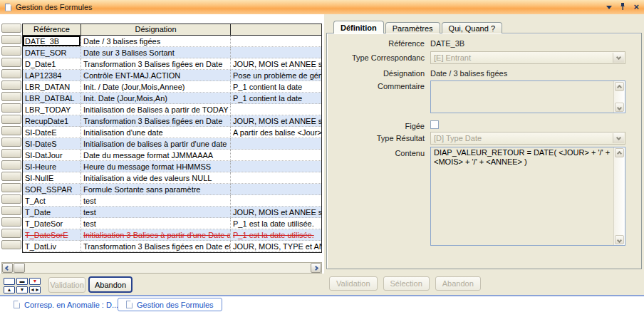 The width and height of the screenshot is (644, 312). Describe the element at coordinates (353, 284) in the screenshot. I see `validation-button-detail: Validation` at that location.